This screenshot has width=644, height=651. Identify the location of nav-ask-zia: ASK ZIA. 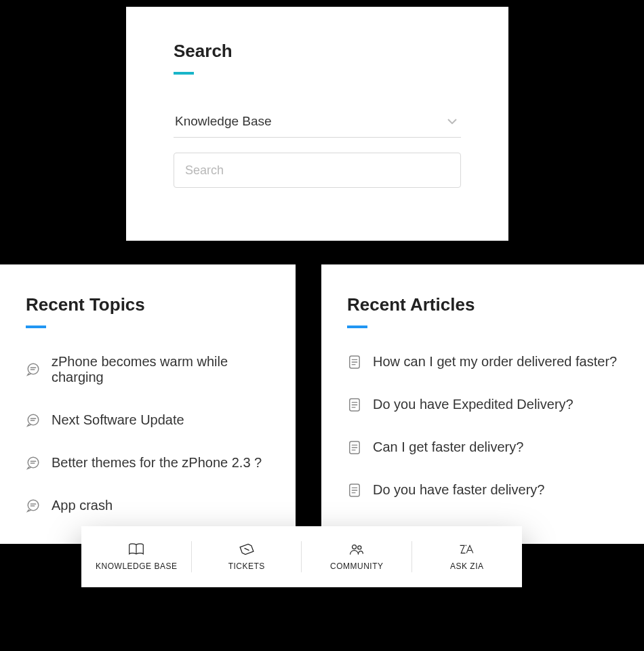
(468, 557).